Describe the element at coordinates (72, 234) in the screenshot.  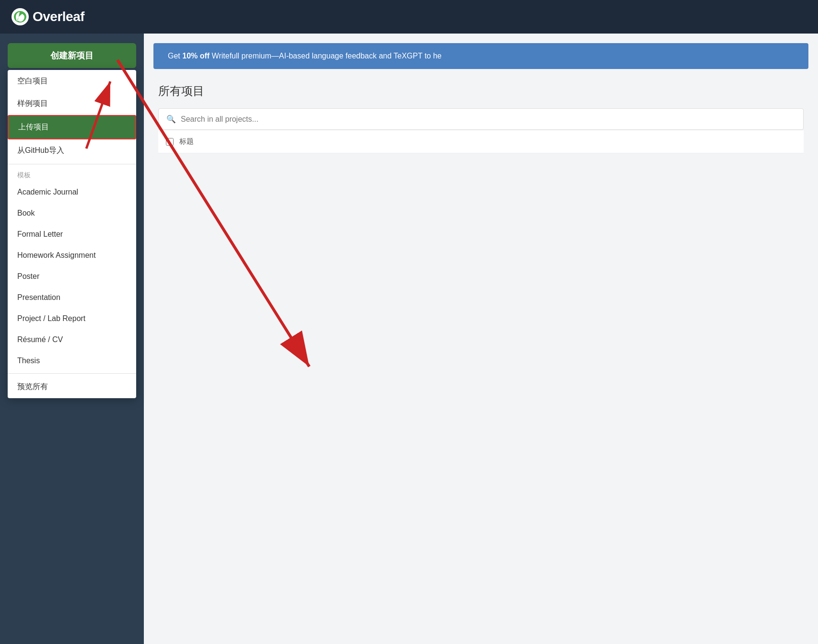
I see `create-dropdown-menu: 空白项目 样例项目 上传项目 从GitHub导入 模板 Academic Jou…` at that location.